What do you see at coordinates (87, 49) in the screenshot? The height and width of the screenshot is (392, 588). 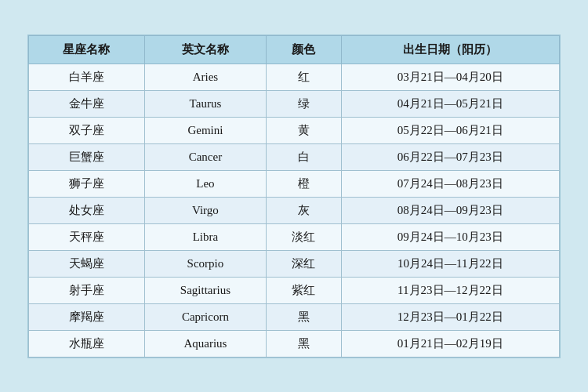 I see `header-chinese-name: 星座名称` at bounding box center [87, 49].